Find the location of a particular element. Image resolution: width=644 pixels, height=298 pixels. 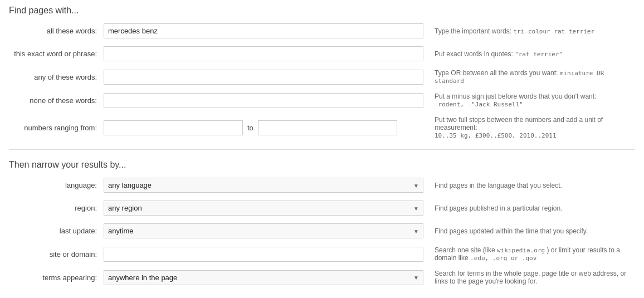

numbers-input-wrap: to is located at coordinates (264, 128).